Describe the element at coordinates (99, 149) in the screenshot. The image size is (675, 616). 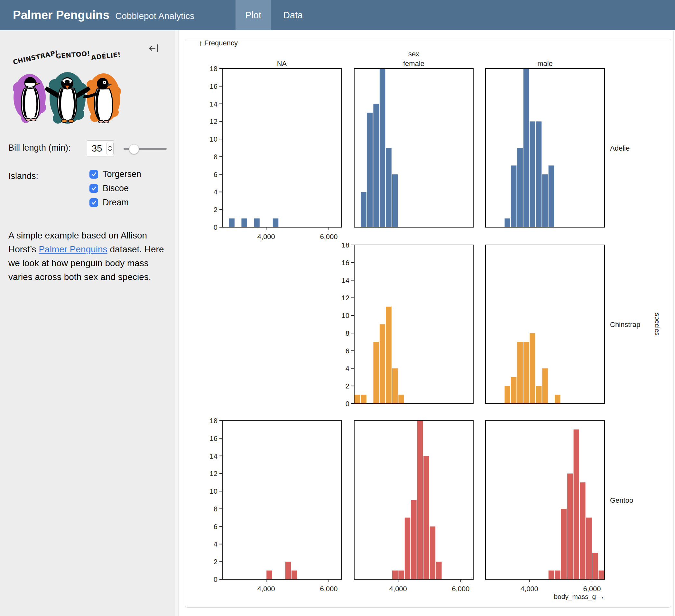
I see `bill-length-input` at that location.